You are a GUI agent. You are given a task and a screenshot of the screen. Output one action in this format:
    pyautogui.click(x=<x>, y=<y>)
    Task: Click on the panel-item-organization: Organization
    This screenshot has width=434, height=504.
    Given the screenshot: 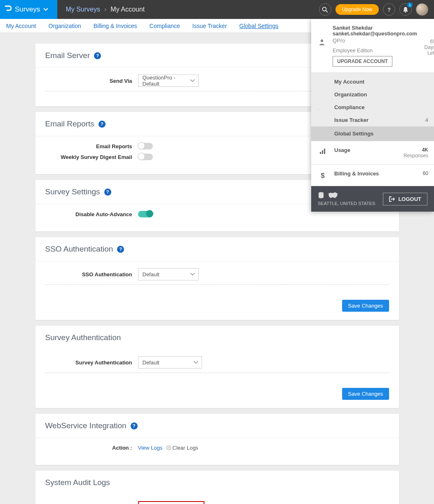 What is the action you would take?
    pyautogui.click(x=381, y=95)
    